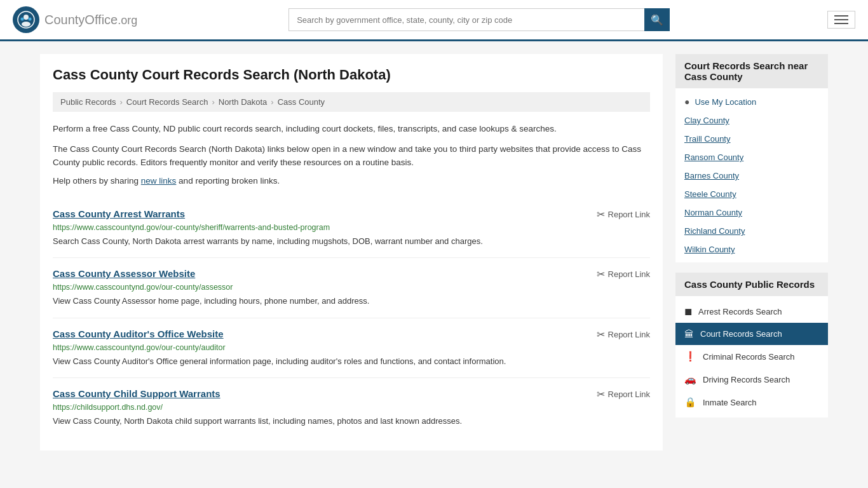 The width and height of the screenshot is (868, 488). Describe the element at coordinates (752, 71) in the screenshot. I see `nearby-header: Court Records Search near Cass County` at that location.